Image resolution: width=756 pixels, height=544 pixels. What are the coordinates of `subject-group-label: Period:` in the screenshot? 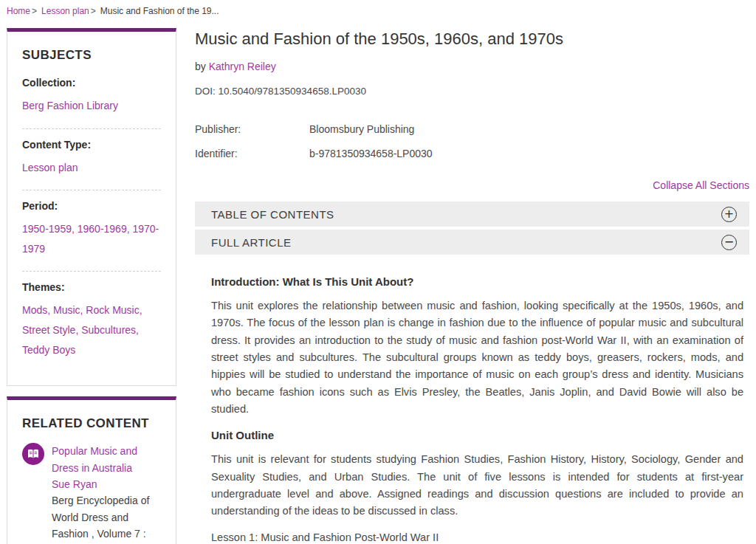 It's located at (92, 206).